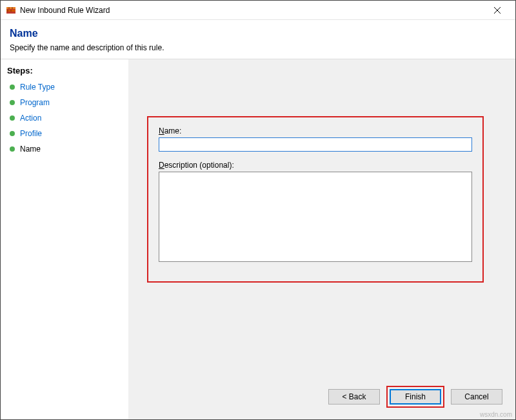 The height and width of the screenshot is (420, 516). Describe the element at coordinates (496, 414) in the screenshot. I see `watermark: wsxdn.com` at that location.